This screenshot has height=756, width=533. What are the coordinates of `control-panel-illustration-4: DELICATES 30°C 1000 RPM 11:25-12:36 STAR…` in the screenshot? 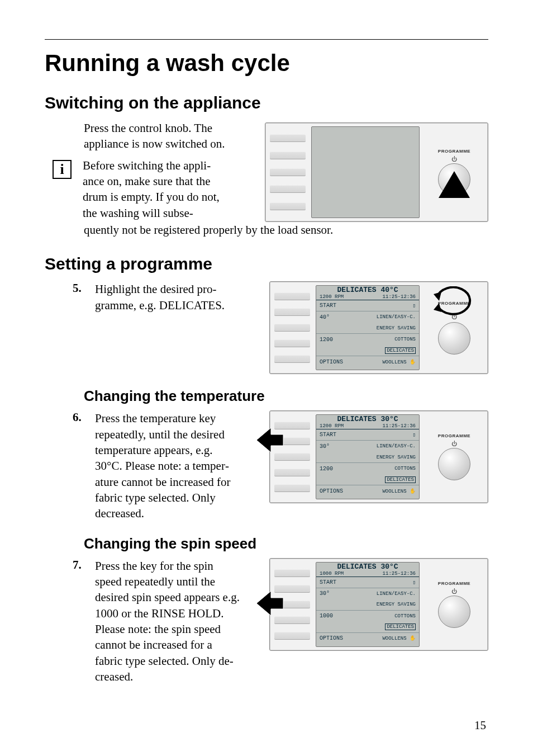 It's located at (379, 604).